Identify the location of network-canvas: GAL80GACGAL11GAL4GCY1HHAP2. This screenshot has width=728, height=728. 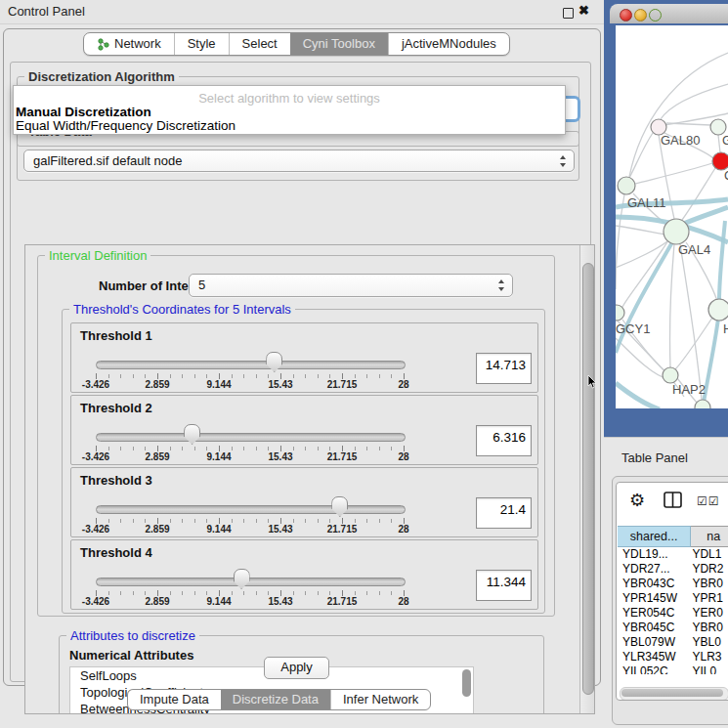
(672, 217).